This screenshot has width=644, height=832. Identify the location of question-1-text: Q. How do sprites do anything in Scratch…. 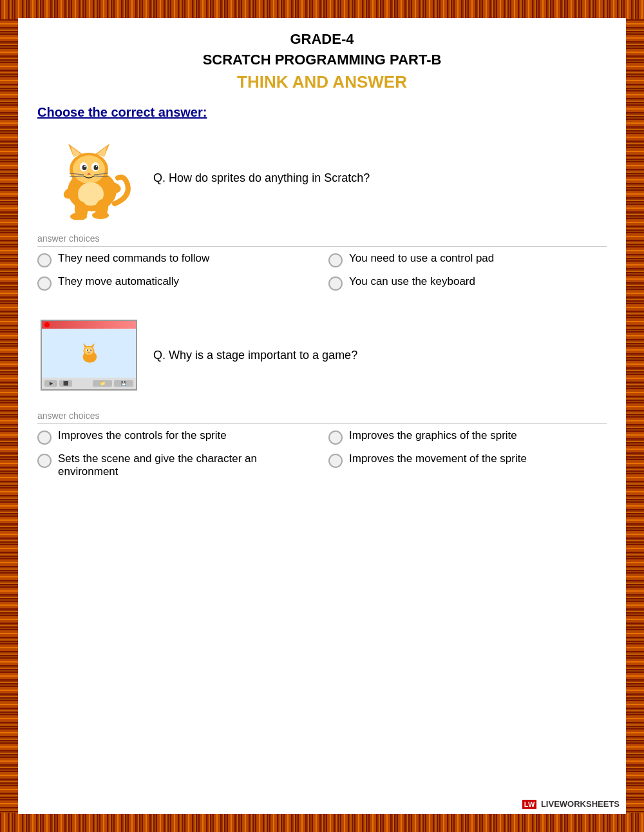
(380, 178).